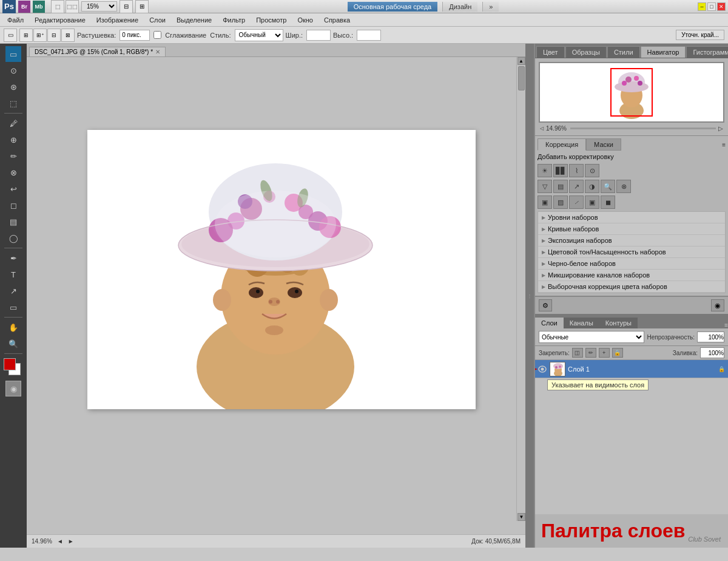 This screenshot has width=728, height=561. What do you see at coordinates (393, 7) in the screenshot?
I see `workspace-button: Основная рабочая среда` at bounding box center [393, 7].